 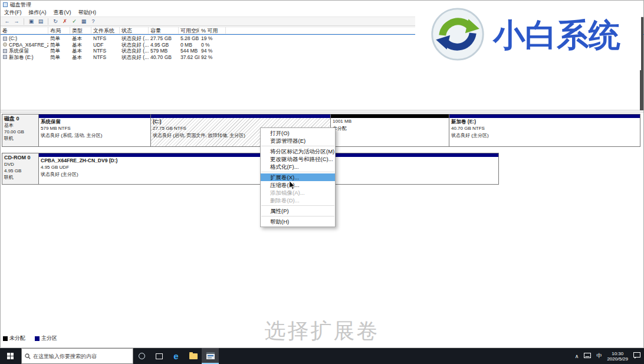 What do you see at coordinates (322, 332) in the screenshot?
I see `watermark-text: 选择扩展卷` at bounding box center [322, 332].